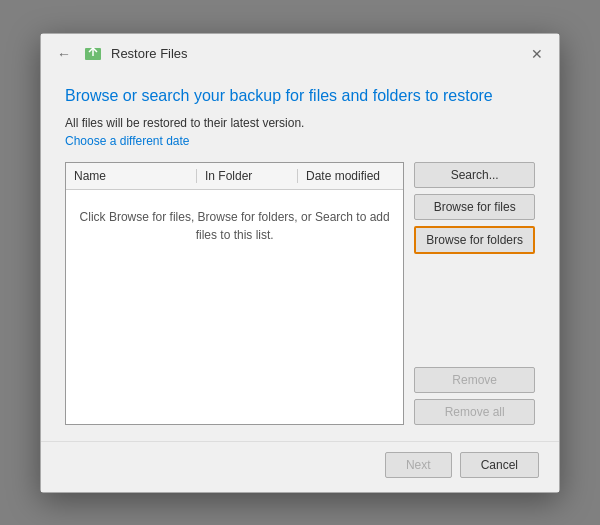 Image resolution: width=600 pixels, height=525 pixels. Describe the element at coordinates (418, 465) in the screenshot. I see `next-button: Next` at that location.